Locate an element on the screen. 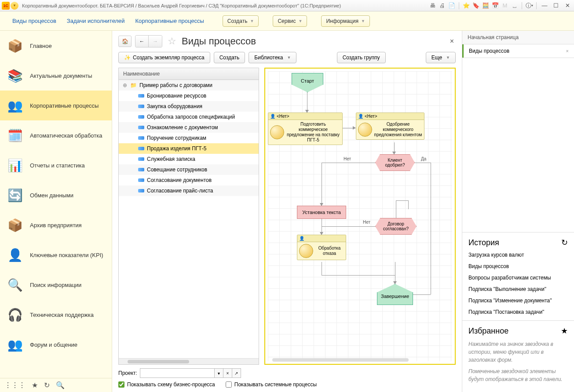 This screenshot has width=574, height=392. history-item: Загрузка курсов валют is located at coordinates (518, 255).